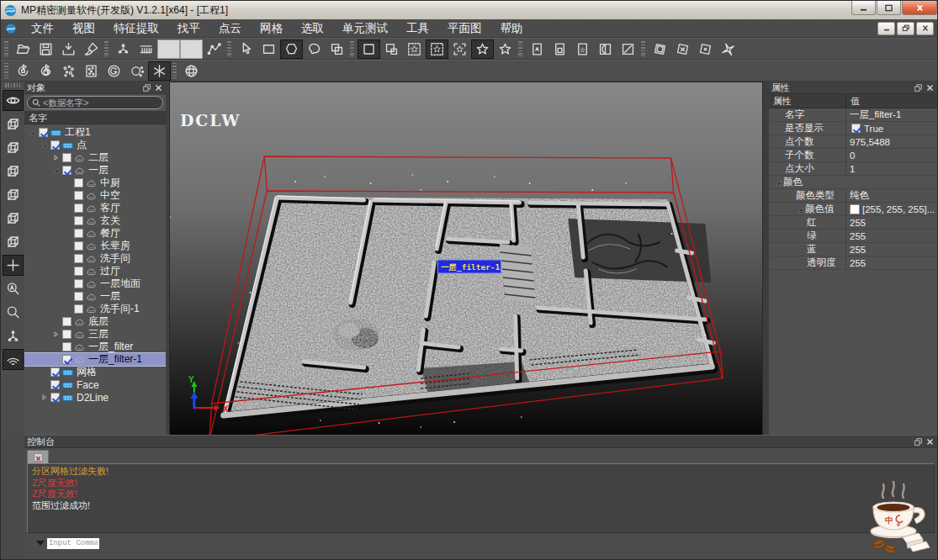  I want to click on toolbar-button-select-lasso, so click(315, 49).